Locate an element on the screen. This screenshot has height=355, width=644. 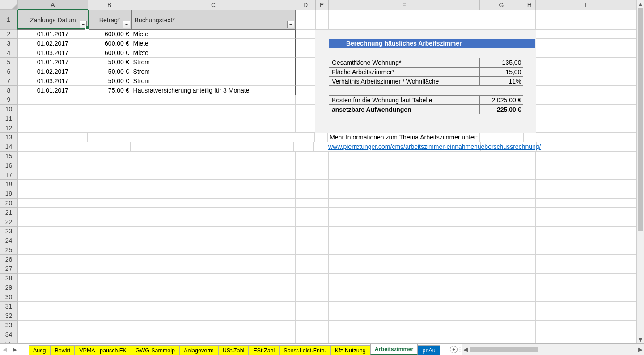
panel-title: Berechnung häusliches Arbeitszimmer is located at coordinates (404, 44).